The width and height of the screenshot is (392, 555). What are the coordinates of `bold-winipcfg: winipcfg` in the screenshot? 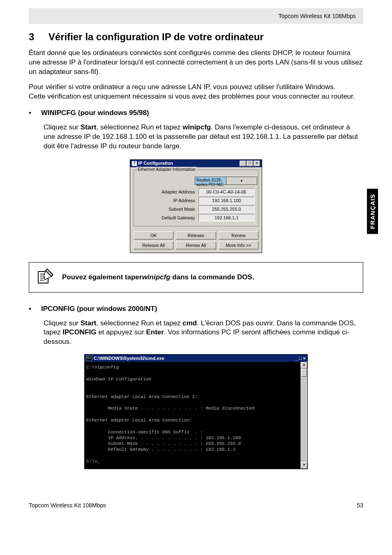 It's located at (196, 127).